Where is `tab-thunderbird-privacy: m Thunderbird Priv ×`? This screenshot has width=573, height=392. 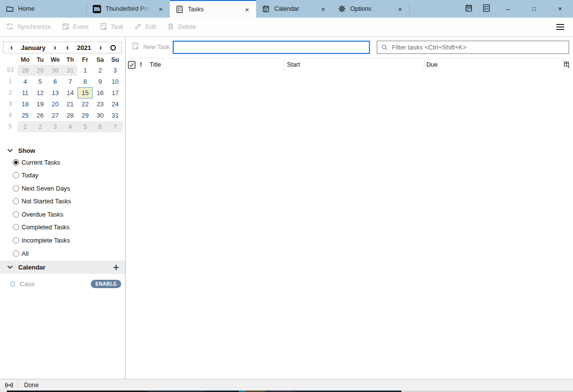
tab-thunderbird-privacy: m Thunderbird Priv × is located at coordinates (129, 9).